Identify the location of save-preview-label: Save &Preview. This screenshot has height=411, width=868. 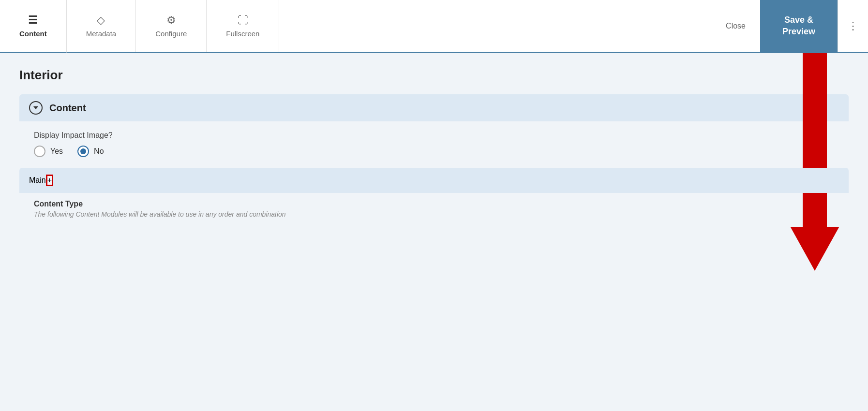
(799, 26).